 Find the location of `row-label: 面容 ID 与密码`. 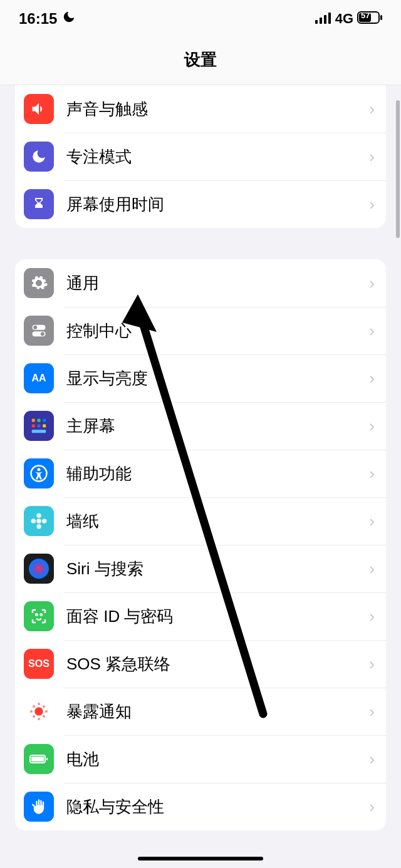

row-label: 面容 ID 与密码 is located at coordinates (218, 616).